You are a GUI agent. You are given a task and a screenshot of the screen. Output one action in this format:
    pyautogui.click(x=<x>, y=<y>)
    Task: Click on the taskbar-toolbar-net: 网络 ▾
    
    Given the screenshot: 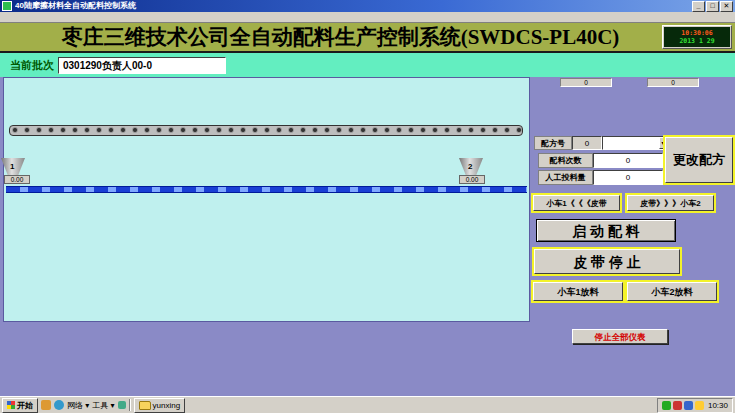 What is the action you would take?
    pyautogui.click(x=78, y=406)
    